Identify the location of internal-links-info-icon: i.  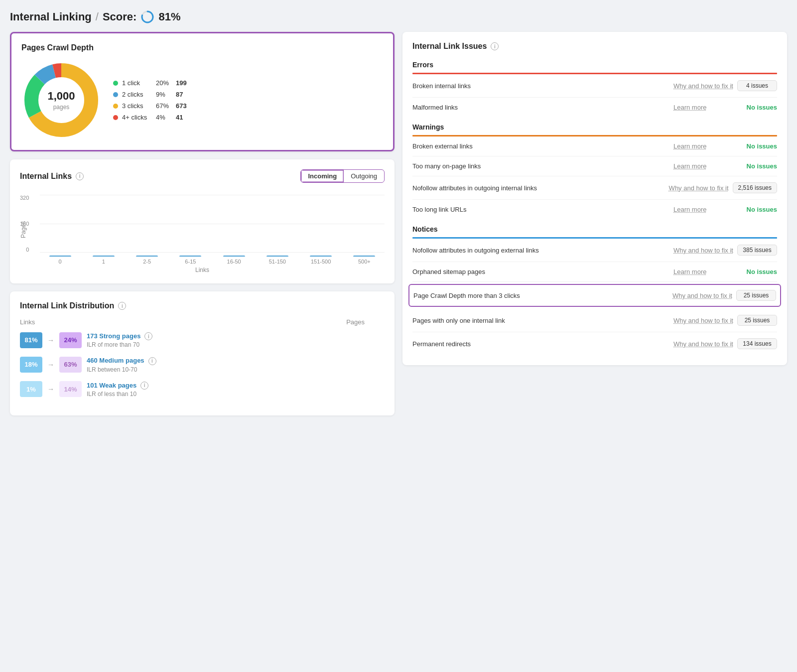
(80, 176).